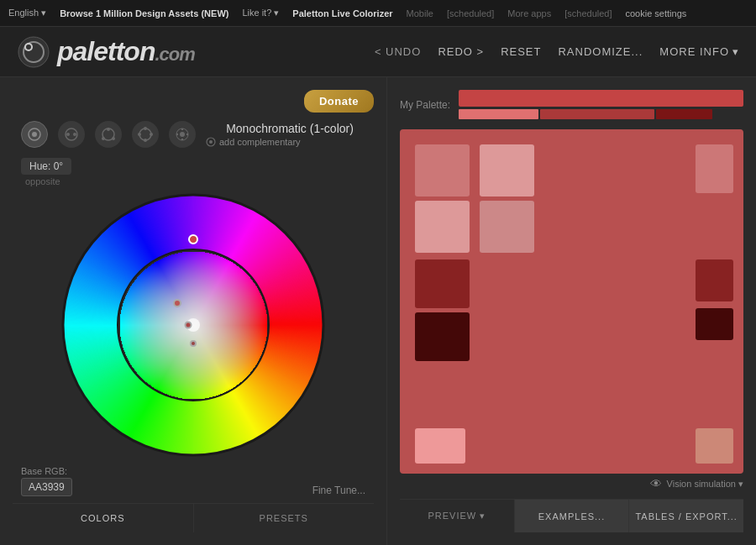 The height and width of the screenshot is (545, 756). I want to click on tab-tables-export: TABLES / EXPORT..., so click(686, 516).